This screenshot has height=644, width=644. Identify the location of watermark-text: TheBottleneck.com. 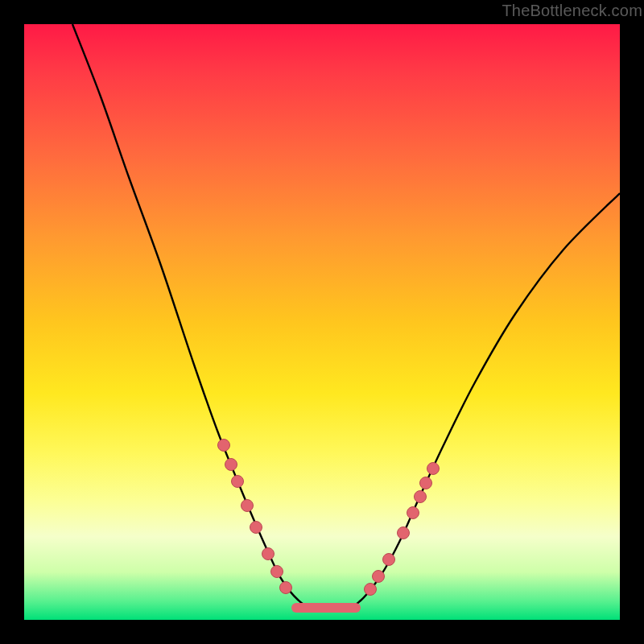
(572, 11).